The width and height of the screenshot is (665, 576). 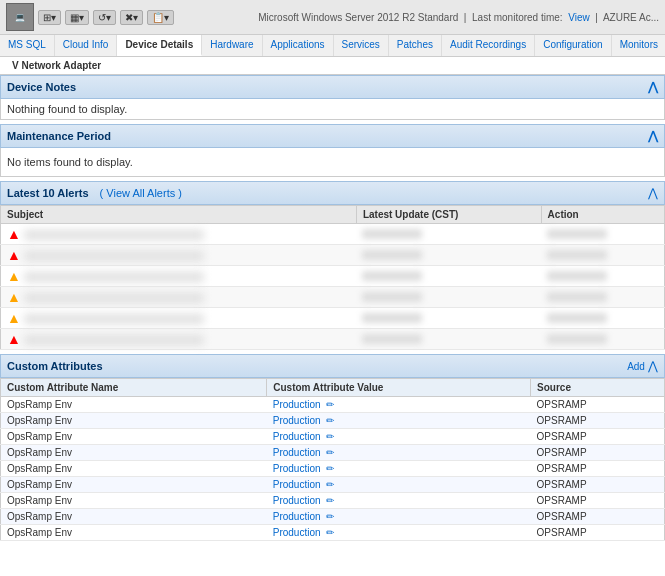 What do you see at coordinates (160, 46) in the screenshot?
I see `tab-devicedetails: Device Details` at bounding box center [160, 46].